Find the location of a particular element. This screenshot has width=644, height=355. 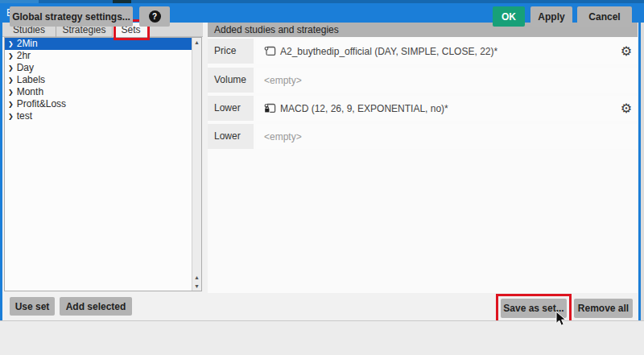

tree-item-label: Month is located at coordinates (31, 92).